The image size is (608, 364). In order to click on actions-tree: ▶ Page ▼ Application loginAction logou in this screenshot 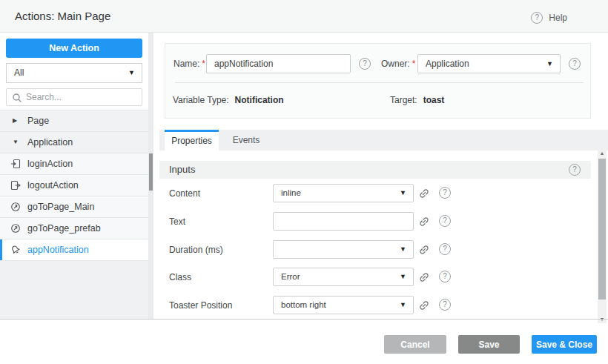, I will do `click(74, 185)`.